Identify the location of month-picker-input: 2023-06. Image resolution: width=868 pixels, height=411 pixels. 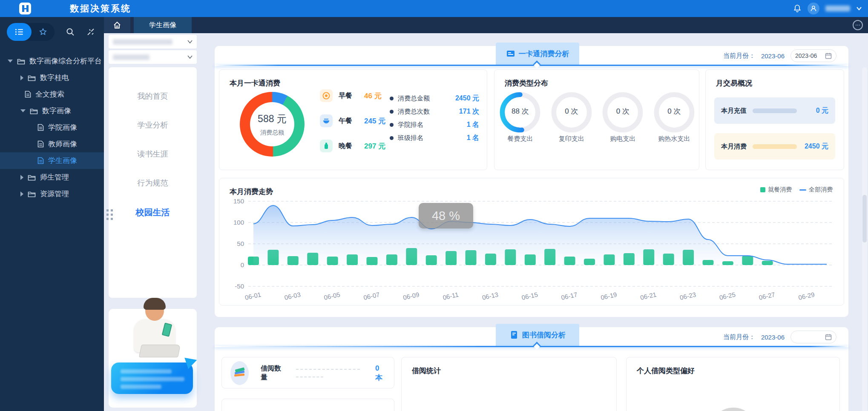
(813, 56).